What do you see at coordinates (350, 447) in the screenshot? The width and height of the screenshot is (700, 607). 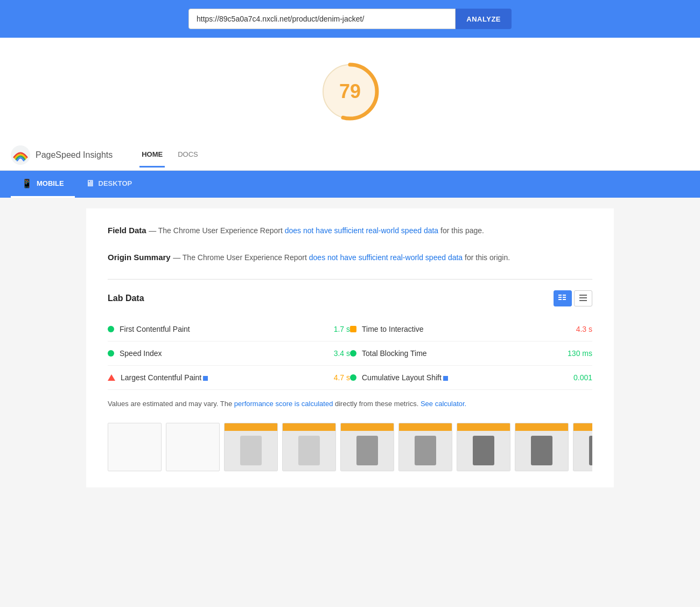 I see `filmstrip` at bounding box center [350, 447].